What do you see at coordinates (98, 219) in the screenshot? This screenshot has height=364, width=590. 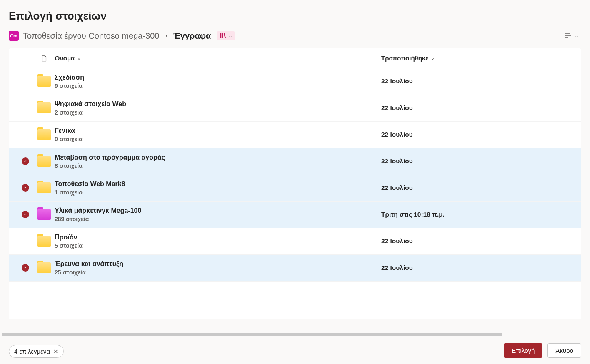 I see `row-item-count: 289 στοιχεία` at bounding box center [98, 219].